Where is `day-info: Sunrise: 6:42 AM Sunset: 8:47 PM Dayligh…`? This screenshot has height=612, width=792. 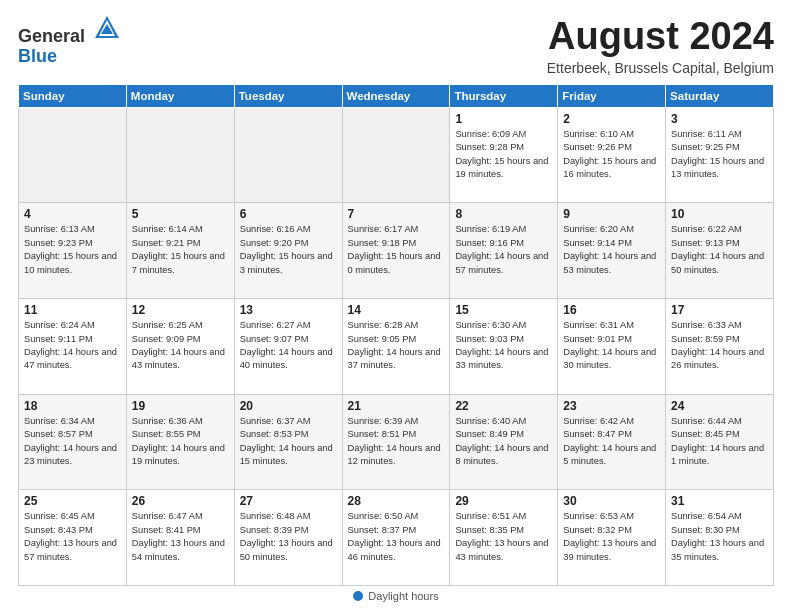
day-info: Sunrise: 6:42 AM Sunset: 8:47 PM Dayligh… is located at coordinates (612, 442).